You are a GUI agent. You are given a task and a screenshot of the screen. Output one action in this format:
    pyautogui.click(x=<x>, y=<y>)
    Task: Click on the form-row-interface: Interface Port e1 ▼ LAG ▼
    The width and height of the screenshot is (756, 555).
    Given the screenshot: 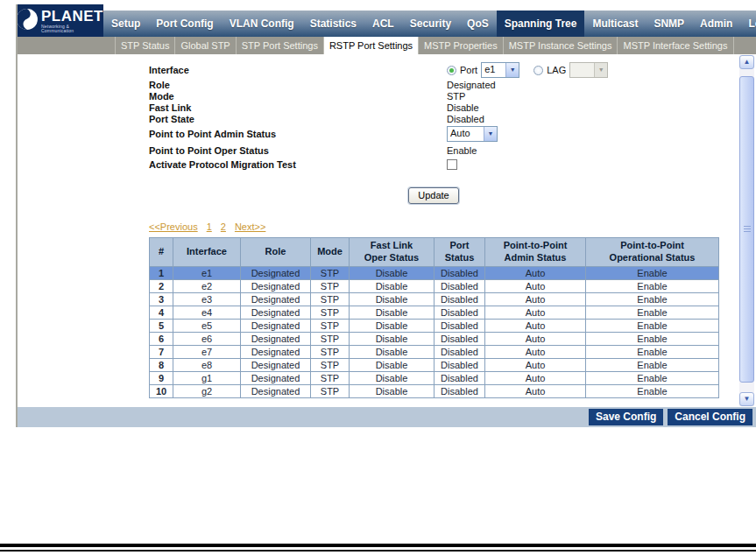 What is the action you would take?
    pyautogui.click(x=452, y=70)
    